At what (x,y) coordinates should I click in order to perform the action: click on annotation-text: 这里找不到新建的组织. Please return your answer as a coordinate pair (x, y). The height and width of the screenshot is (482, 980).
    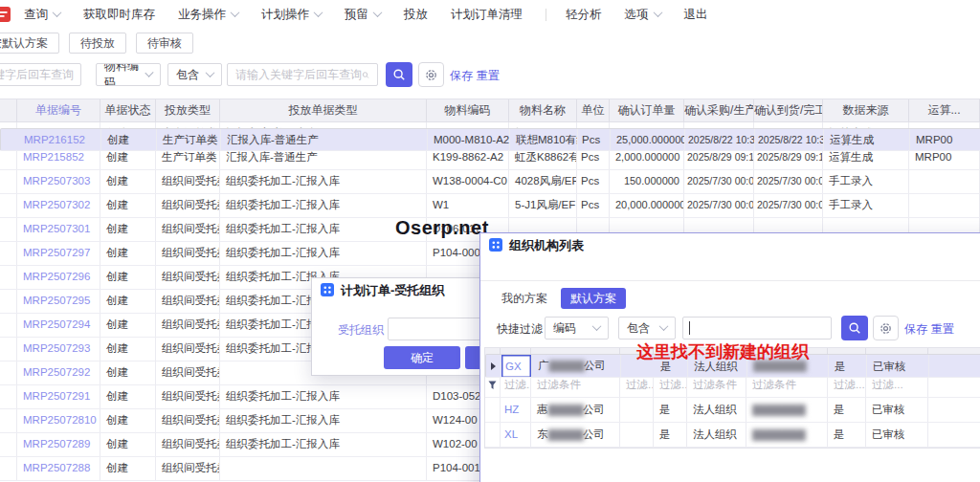
    Looking at the image, I should click on (723, 352).